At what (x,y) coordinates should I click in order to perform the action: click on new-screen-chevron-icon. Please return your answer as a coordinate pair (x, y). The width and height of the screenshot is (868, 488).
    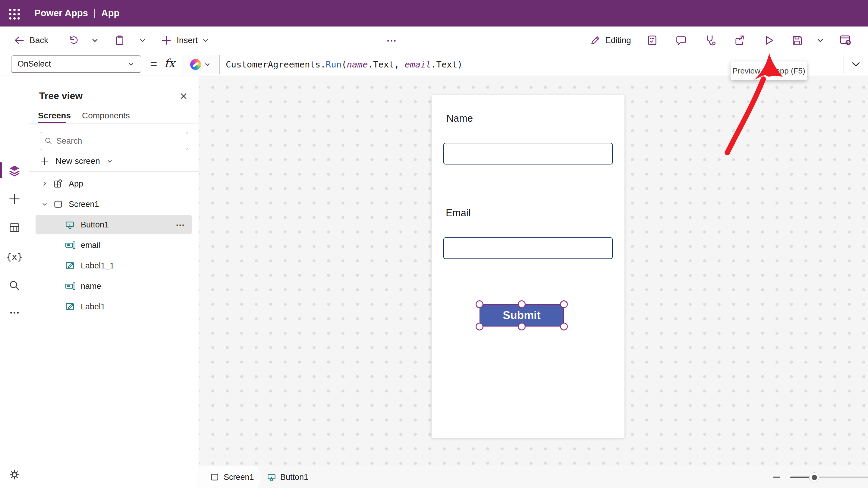
    Looking at the image, I should click on (110, 161).